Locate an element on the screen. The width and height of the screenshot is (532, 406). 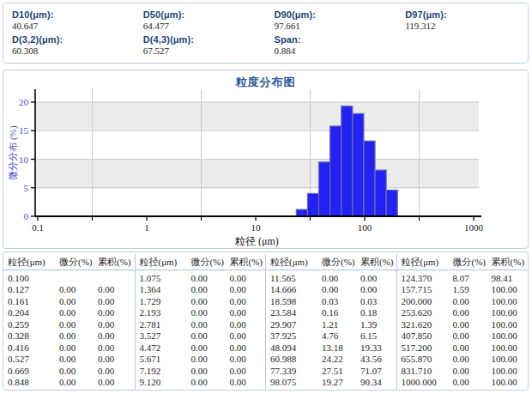
plot-band is located at coordinates (257, 117).